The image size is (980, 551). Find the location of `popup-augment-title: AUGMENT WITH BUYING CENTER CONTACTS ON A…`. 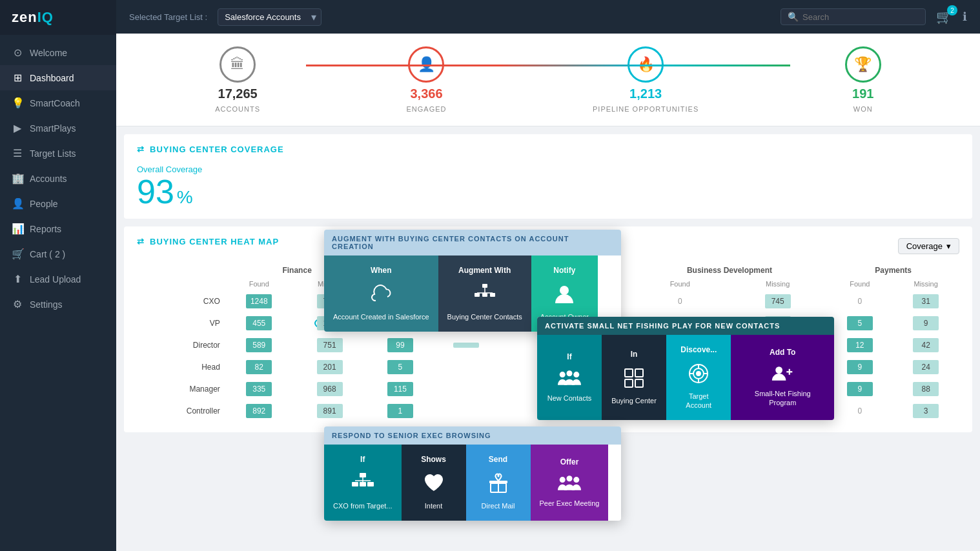

popup-augment-title: AUGMENT WITH BUYING CENTER CONTACTS ON A… is located at coordinates (473, 243).